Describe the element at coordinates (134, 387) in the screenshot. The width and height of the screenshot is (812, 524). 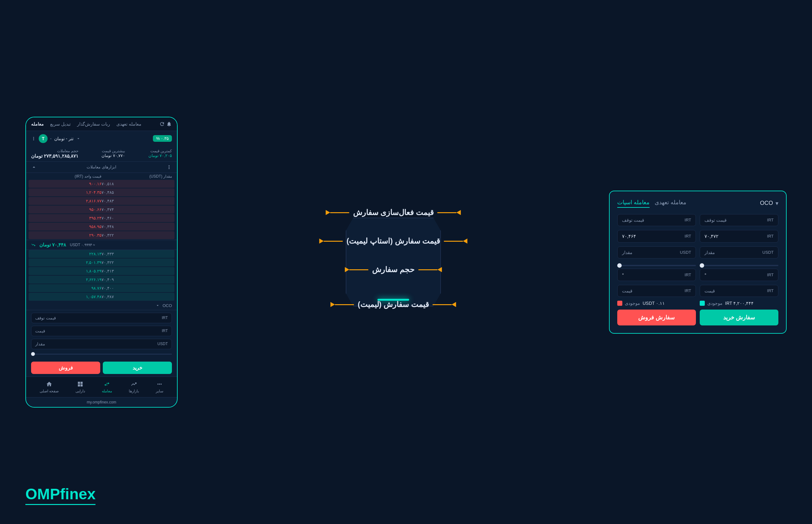
I see `nav-item-markets: بازارها` at that location.